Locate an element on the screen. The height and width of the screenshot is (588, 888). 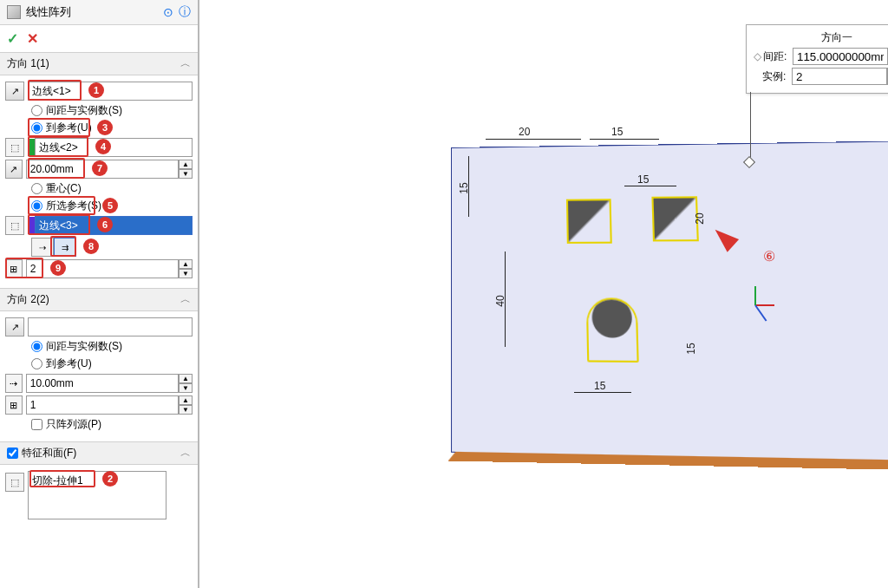
linear-pattern-icon is located at coordinates (14, 12).